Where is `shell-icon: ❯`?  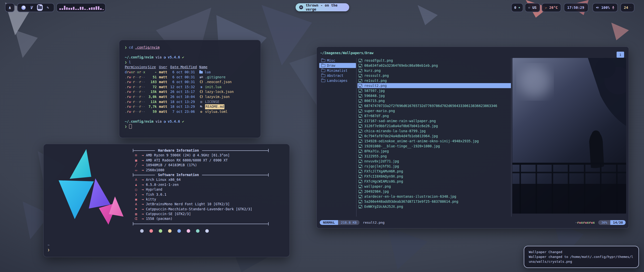
shell-icon: ❯ is located at coordinates (136, 194).